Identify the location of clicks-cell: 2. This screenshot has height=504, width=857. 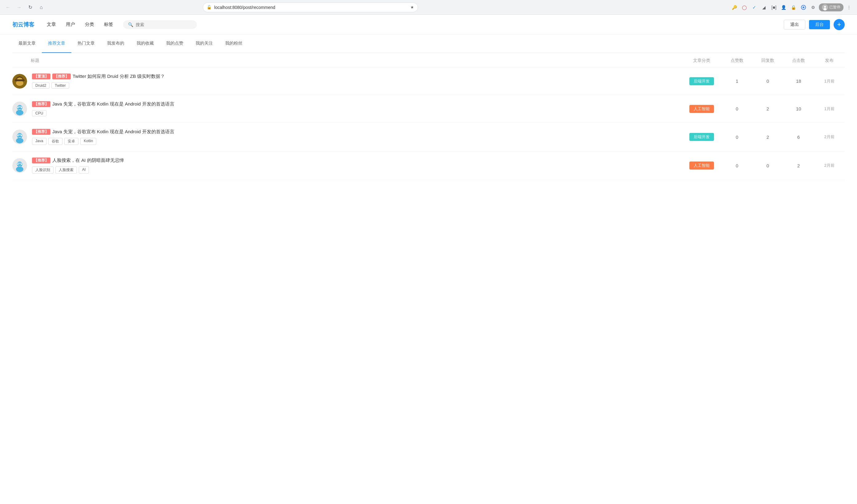
(799, 166).